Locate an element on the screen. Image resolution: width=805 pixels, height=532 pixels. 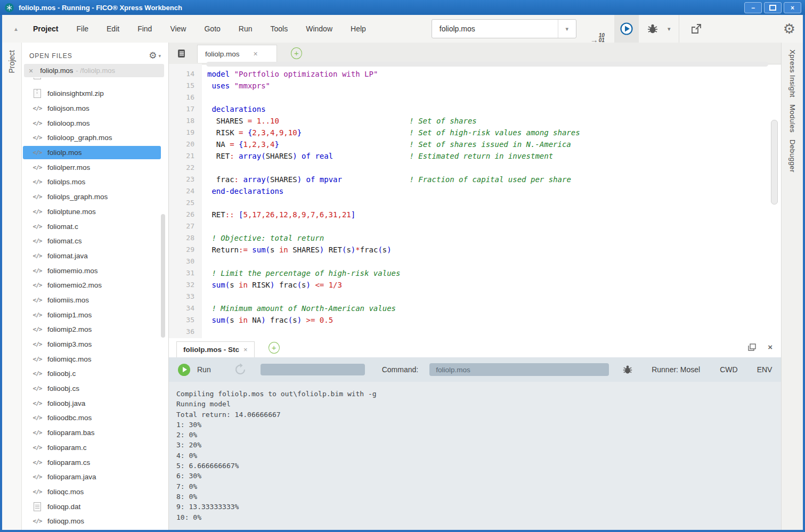
output-tab-stdout: foliolp.mos - Stc × is located at coordinates (215, 349).